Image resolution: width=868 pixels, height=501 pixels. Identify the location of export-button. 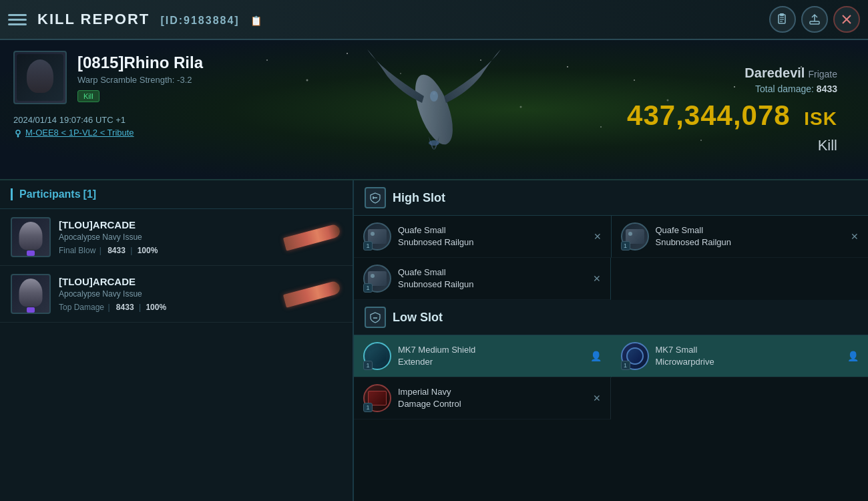
(815, 19).